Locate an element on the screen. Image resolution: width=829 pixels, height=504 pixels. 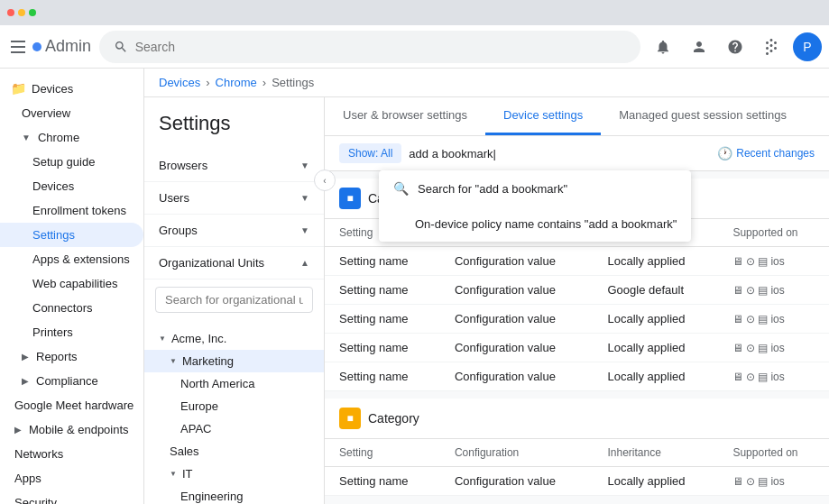
sidebar-item-apps: Apps is located at coordinates (72, 478).